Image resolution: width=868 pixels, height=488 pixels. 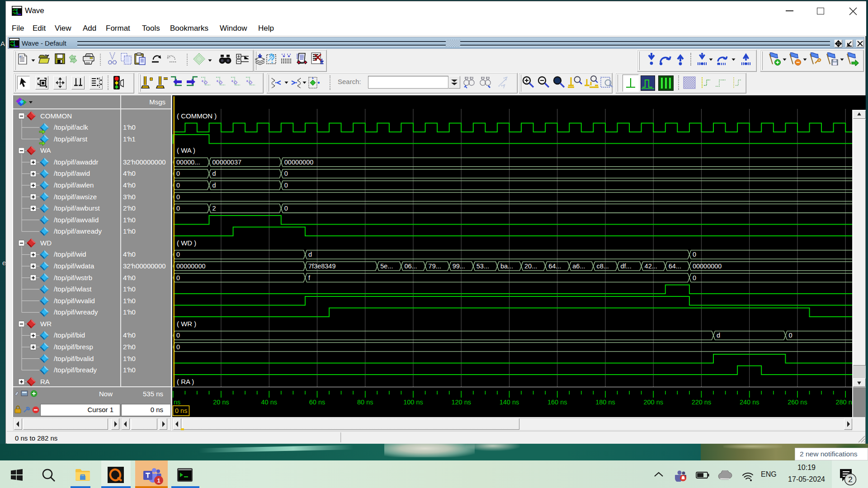 I want to click on svg-text: 53..., so click(x=483, y=266).